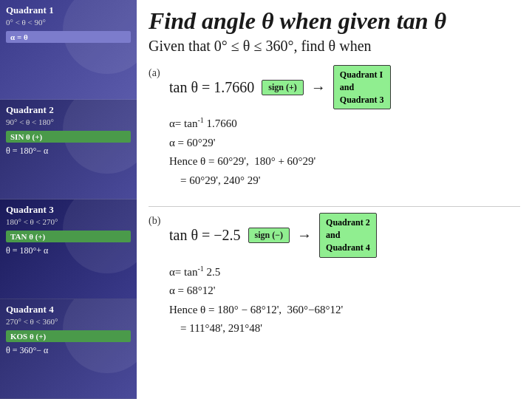 Image resolution: width=532 pixels, height=399 pixels. What do you see at coordinates (68, 251) in the screenshot?
I see `quadrant-3-eq: θ = 180°+ α` at bounding box center [68, 251].